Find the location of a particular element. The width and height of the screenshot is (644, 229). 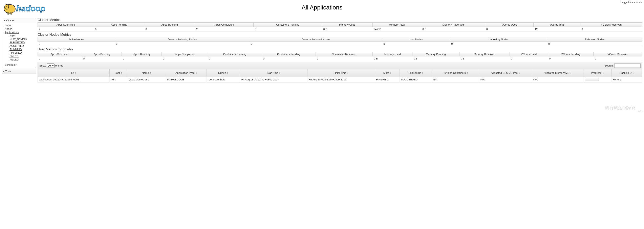

search-input is located at coordinates (628, 65).